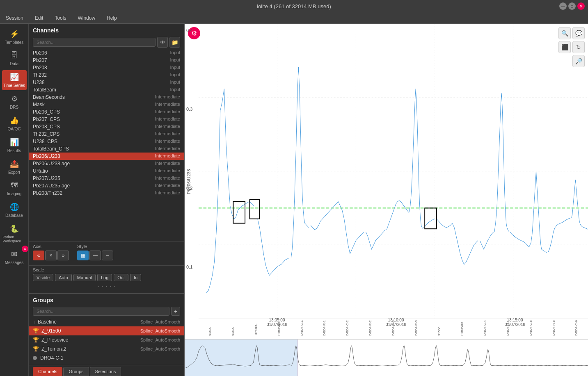  Describe the element at coordinates (387, 358) in the screenshot. I see `mini-chart-svg` at that location.